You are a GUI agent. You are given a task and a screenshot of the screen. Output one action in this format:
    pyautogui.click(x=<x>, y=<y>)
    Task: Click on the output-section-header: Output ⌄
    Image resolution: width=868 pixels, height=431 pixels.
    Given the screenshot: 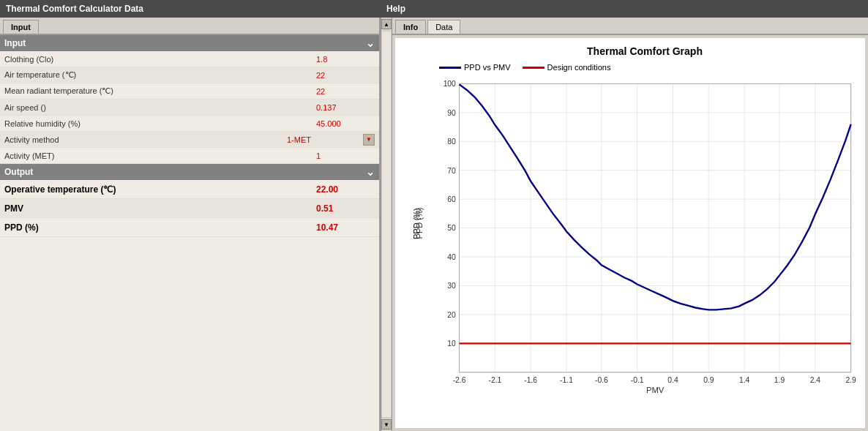 What is the action you would take?
    pyautogui.click(x=190, y=172)
    